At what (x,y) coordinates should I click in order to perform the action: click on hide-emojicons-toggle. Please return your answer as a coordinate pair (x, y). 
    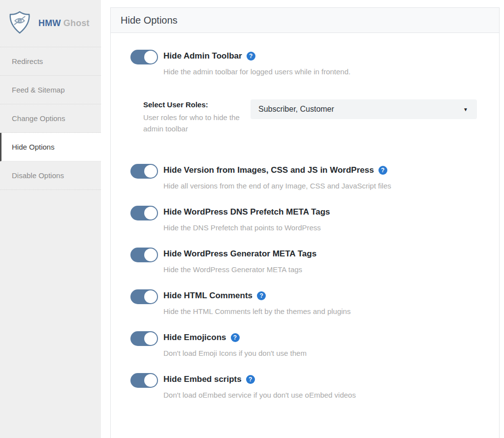
    Looking at the image, I should click on (144, 339).